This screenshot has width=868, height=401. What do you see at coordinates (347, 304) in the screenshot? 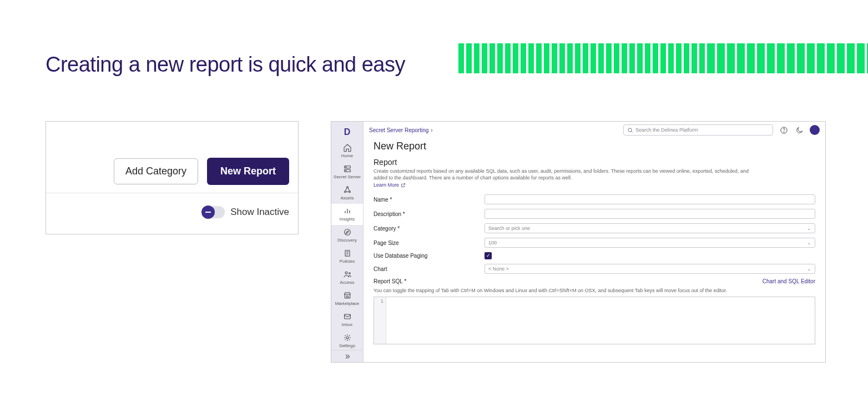
I see `sidebar-item-label: Marketplace` at bounding box center [347, 304].